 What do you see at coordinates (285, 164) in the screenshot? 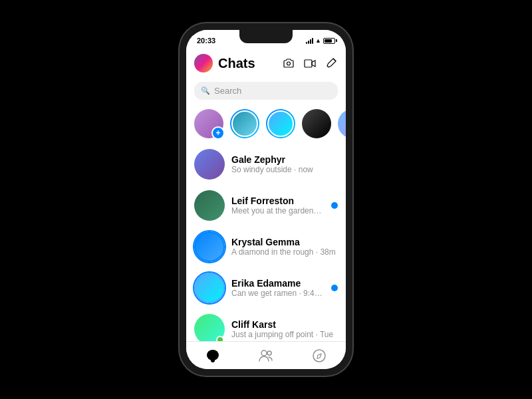
I see `chat-info: Gale Zephyr So windy outside · now` at bounding box center [285, 164].